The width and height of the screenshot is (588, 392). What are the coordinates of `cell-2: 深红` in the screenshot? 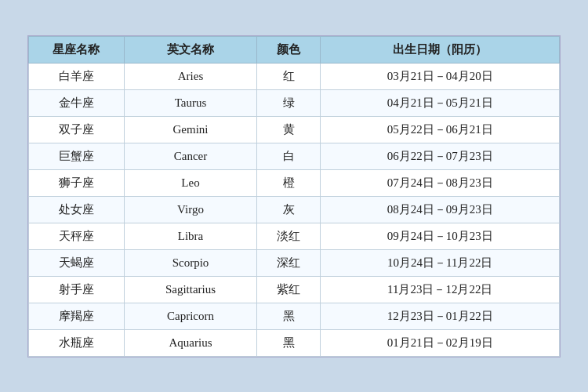 It's located at (289, 263).